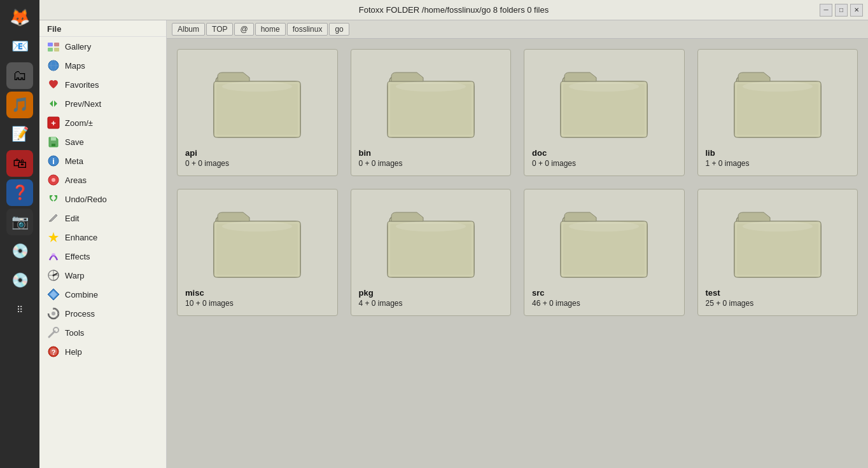  What do you see at coordinates (454, 10) in the screenshot?
I see `titlebar: Fotoxx FOLDER /home/fosslinux/go 8 folde…` at bounding box center [454, 10].